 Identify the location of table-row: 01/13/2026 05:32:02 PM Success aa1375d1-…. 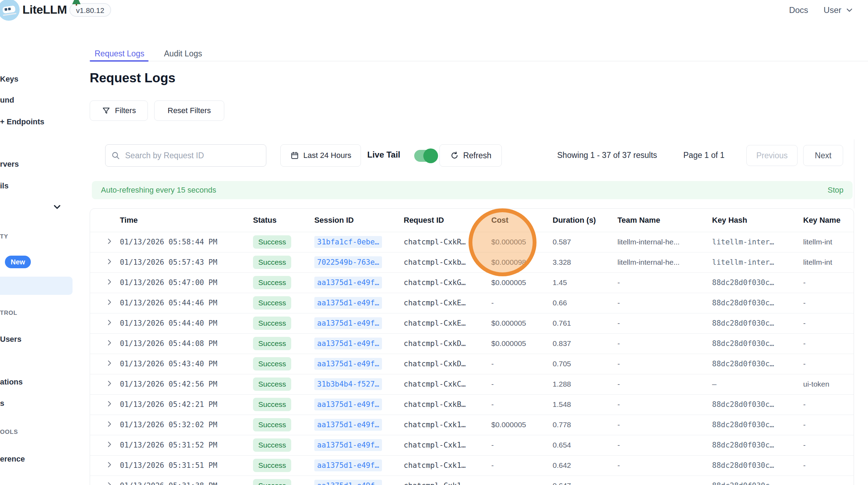
(472, 425).